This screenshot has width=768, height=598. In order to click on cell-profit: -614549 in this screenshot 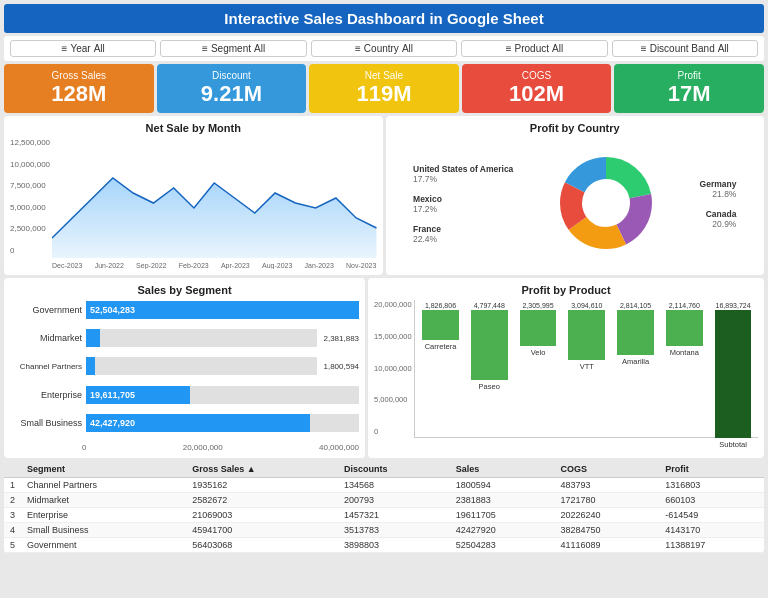, I will do `click(712, 516)`.